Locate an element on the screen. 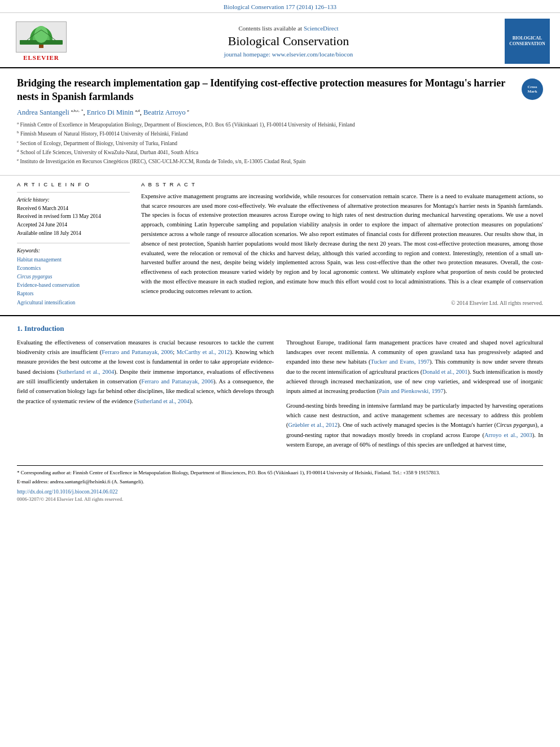  email-label: E-mail address: is located at coordinates (33, 482).